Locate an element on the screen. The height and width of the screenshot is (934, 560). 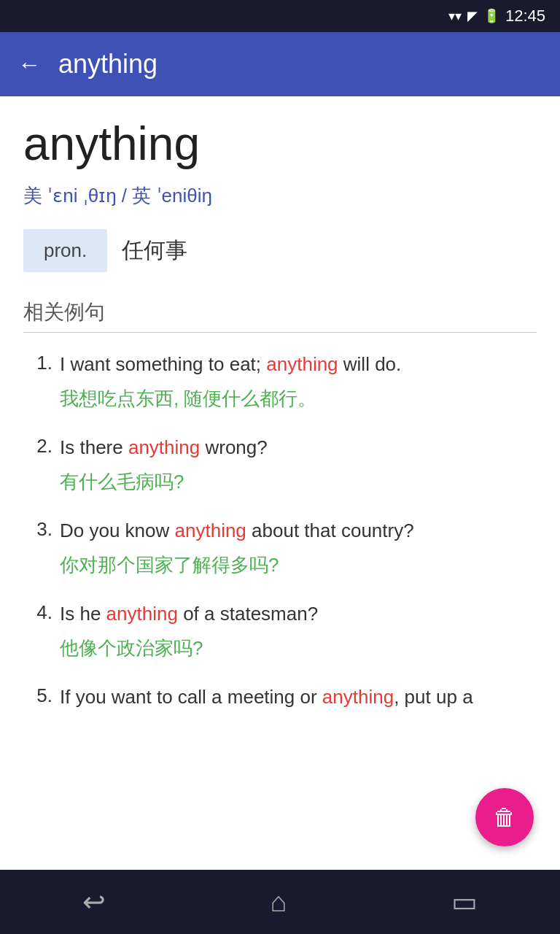
example-en-row: 4. Is he anything of a statesman? is located at coordinates (280, 614).